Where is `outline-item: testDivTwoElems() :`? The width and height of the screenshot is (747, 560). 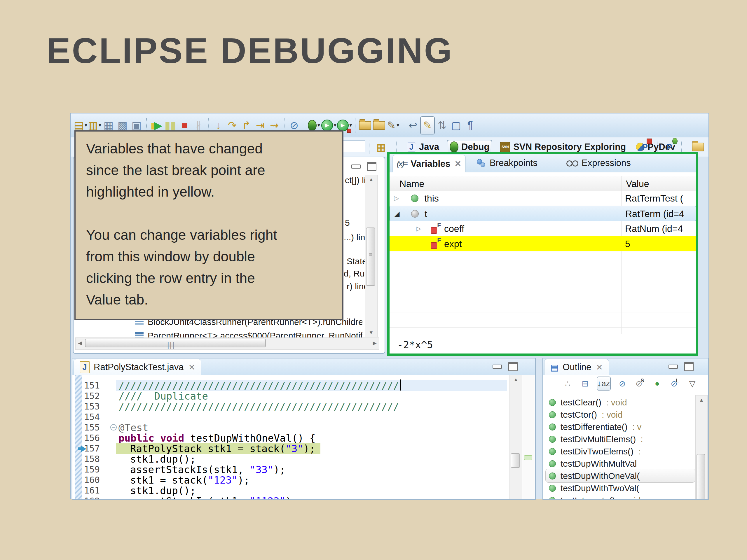 outline-item: testDivTwoElems() : is located at coordinates (595, 452).